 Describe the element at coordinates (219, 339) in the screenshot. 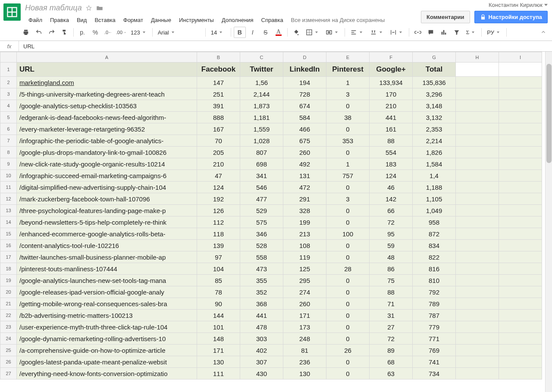

I see `data-cell: 148` at that location.